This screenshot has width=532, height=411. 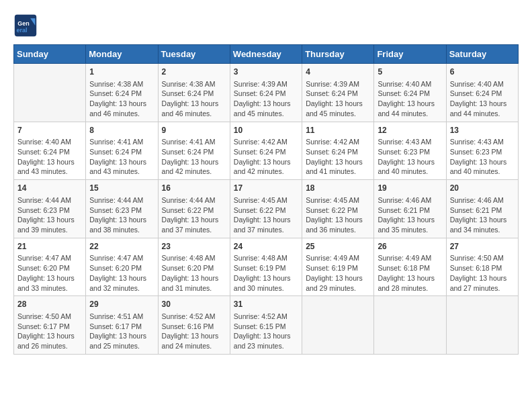 I want to click on day-number: 22, so click(x=122, y=247).